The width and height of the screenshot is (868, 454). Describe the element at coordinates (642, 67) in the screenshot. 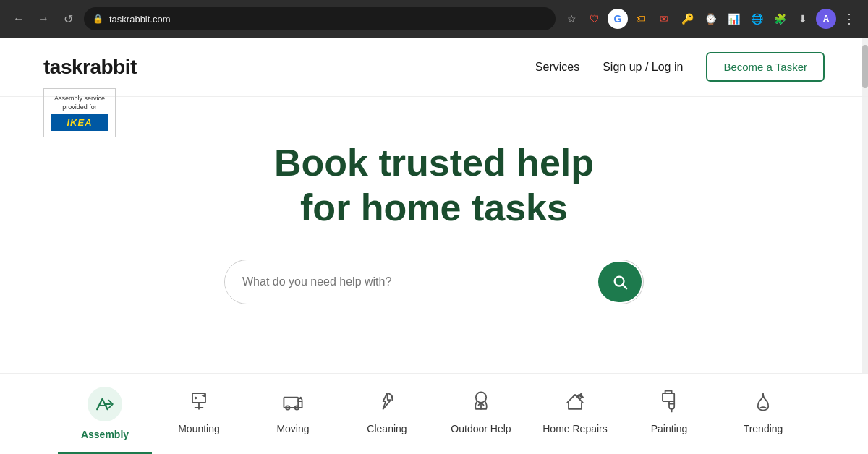

I see `login-nav-link: Sign up / Log in` at that location.